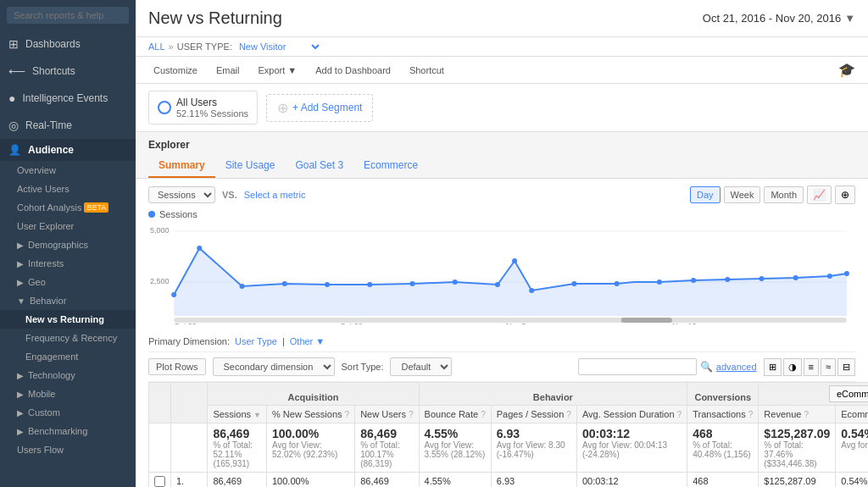  I want to click on sidebar-sub-benchmarking: ▶ Benchmarking, so click(68, 431).